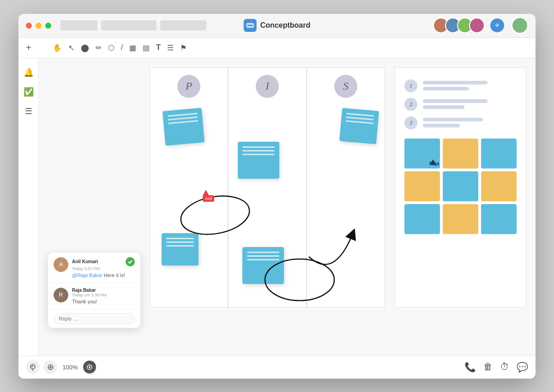  What do you see at coordinates (481, 25) in the screenshot?
I see `titlebar-right: +` at bounding box center [481, 25].